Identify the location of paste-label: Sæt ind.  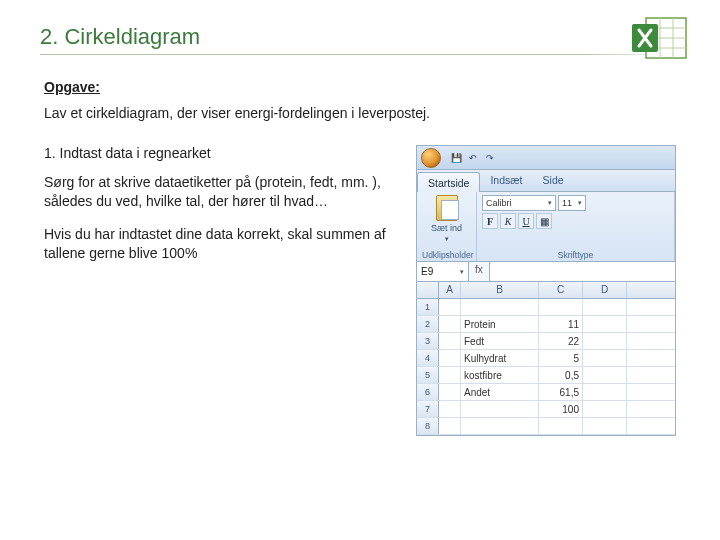
(446, 228).